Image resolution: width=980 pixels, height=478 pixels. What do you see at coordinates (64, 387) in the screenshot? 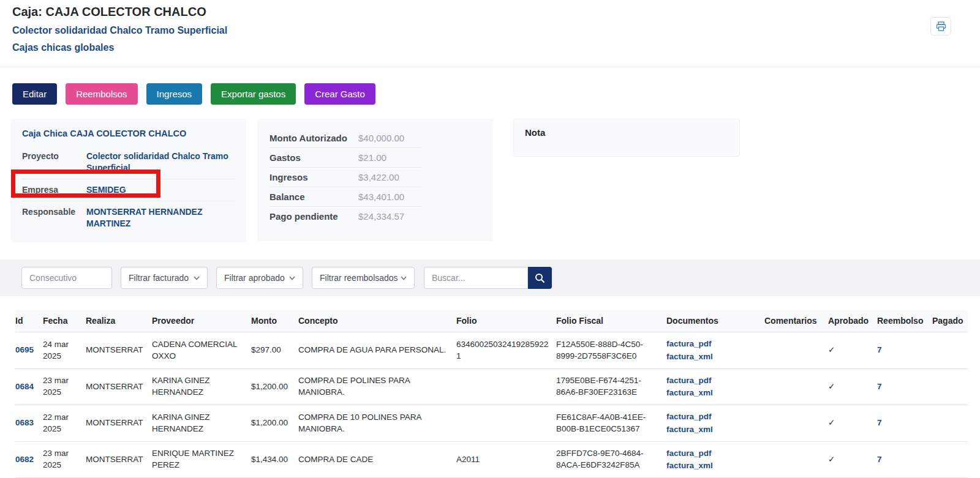
I see `row-fecha: 23 mar 2025` at bounding box center [64, 387].